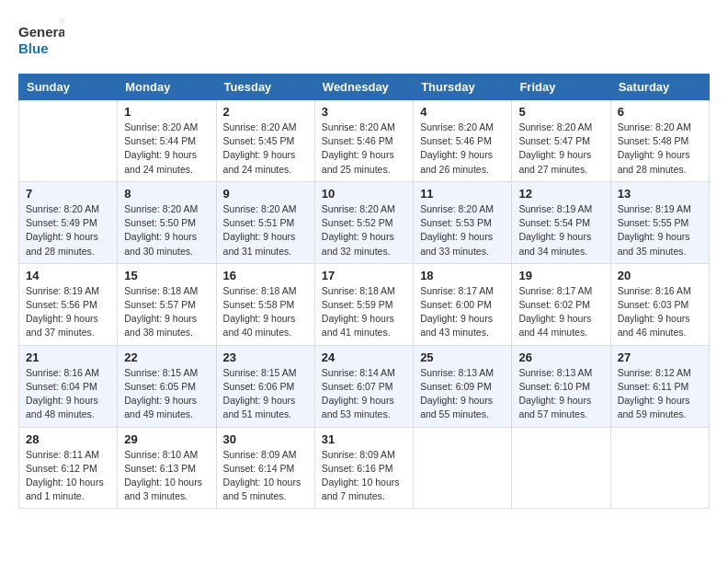 This screenshot has height=563, width=728. I want to click on day-number: 23, so click(266, 357).